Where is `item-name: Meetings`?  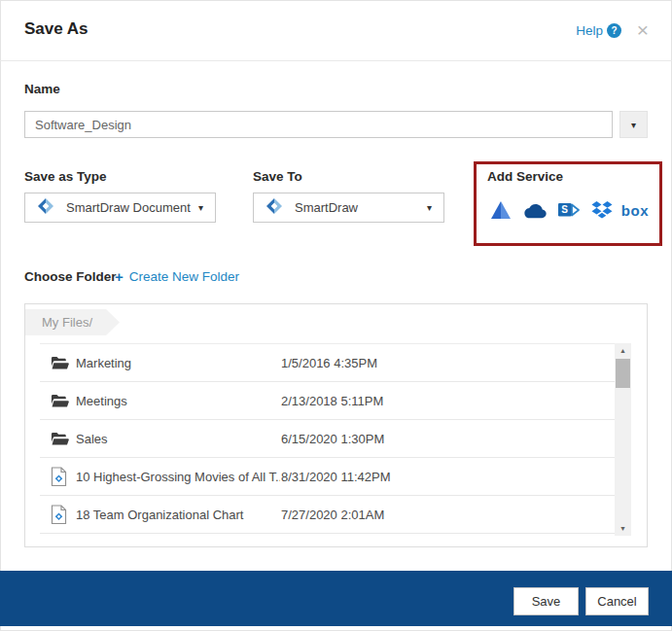
item-name: Meetings is located at coordinates (178, 401).